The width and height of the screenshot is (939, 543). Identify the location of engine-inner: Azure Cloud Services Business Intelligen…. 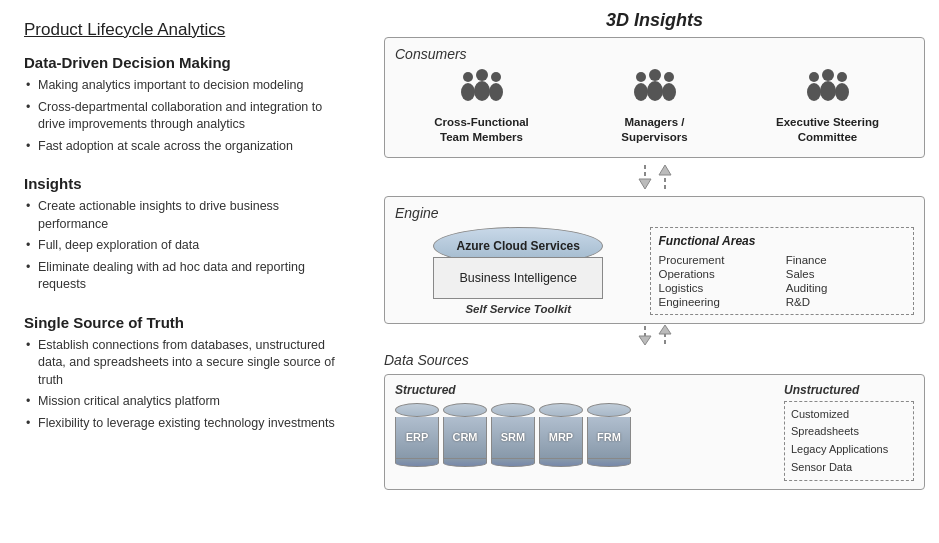
(654, 271).